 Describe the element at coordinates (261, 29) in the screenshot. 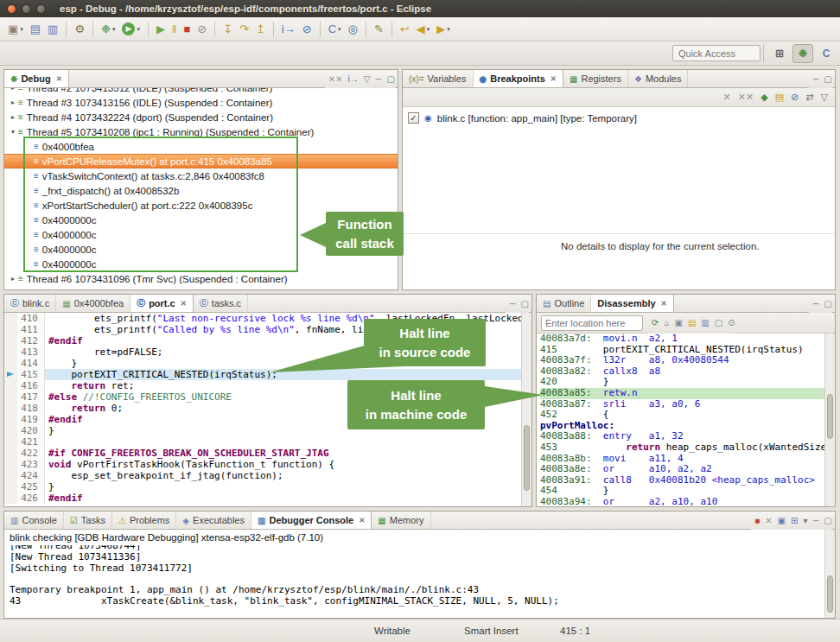

I see `step-return-button: ↥` at that location.